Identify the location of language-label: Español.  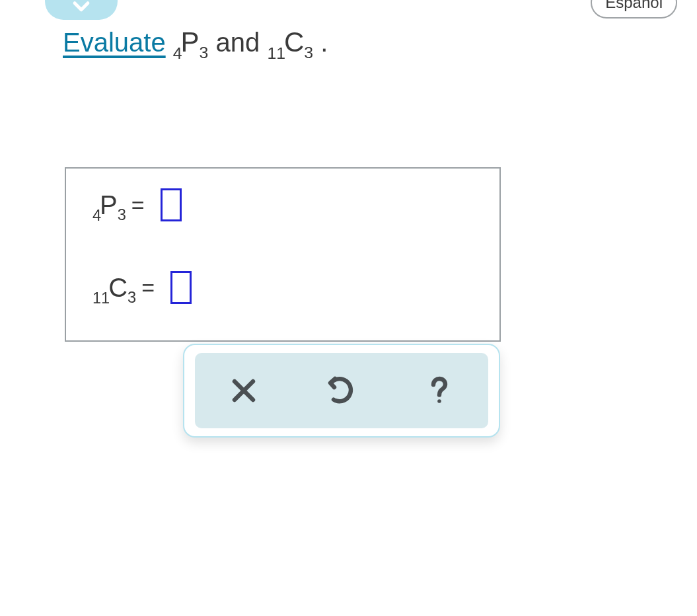
(634, 5).